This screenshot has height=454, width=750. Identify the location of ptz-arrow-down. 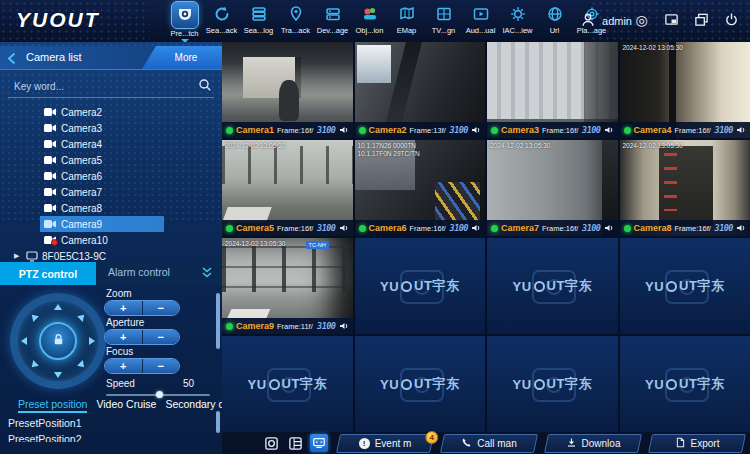
(58, 375).